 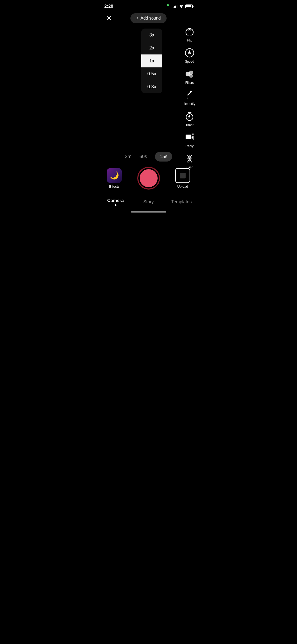 I want to click on close-button: ✕, so click(x=109, y=18).